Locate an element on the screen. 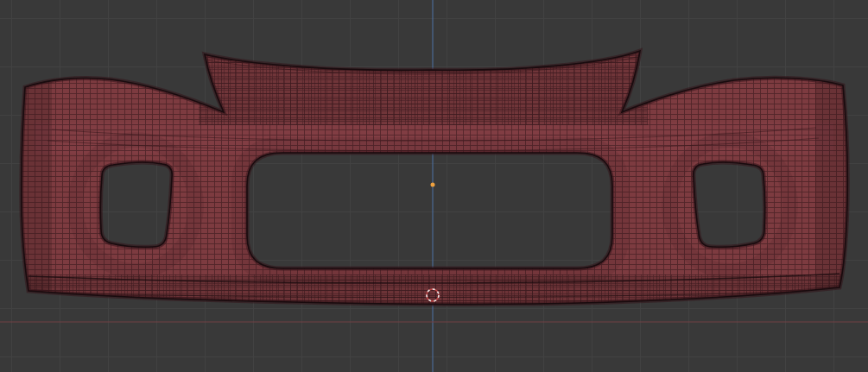  origin-dot is located at coordinates (434, 185).